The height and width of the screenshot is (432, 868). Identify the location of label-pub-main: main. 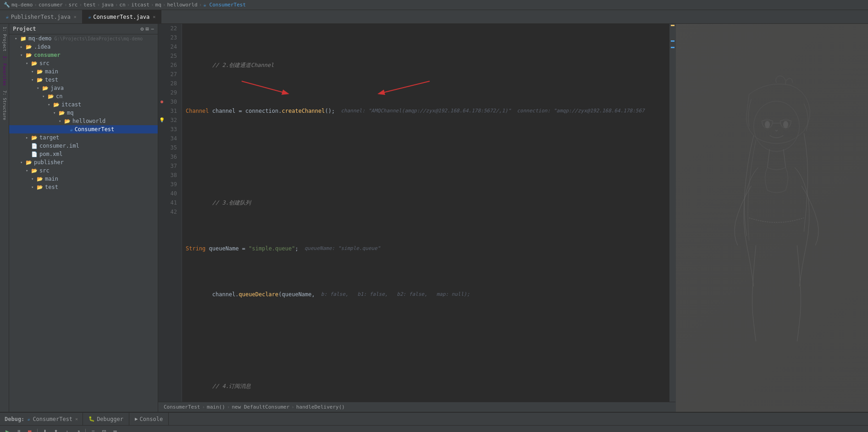
(51, 179).